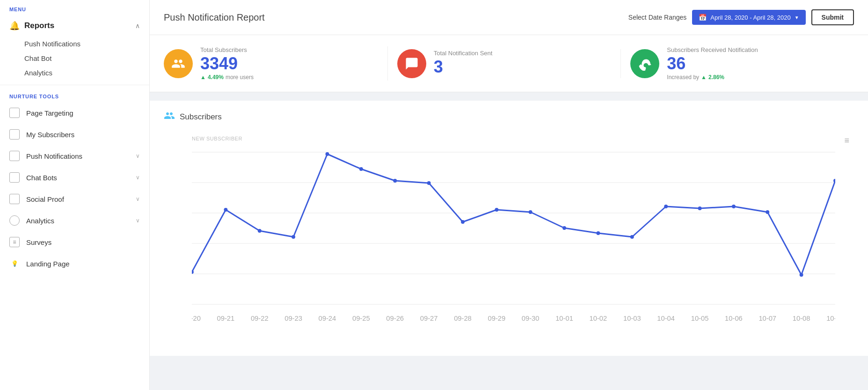  I want to click on reports-chevron: ∧, so click(138, 26).